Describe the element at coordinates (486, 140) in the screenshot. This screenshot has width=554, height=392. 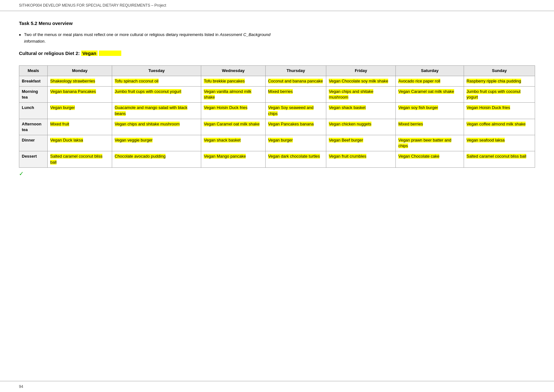
I see `cell-text-sunday: Vegan seafood laksa` at that location.